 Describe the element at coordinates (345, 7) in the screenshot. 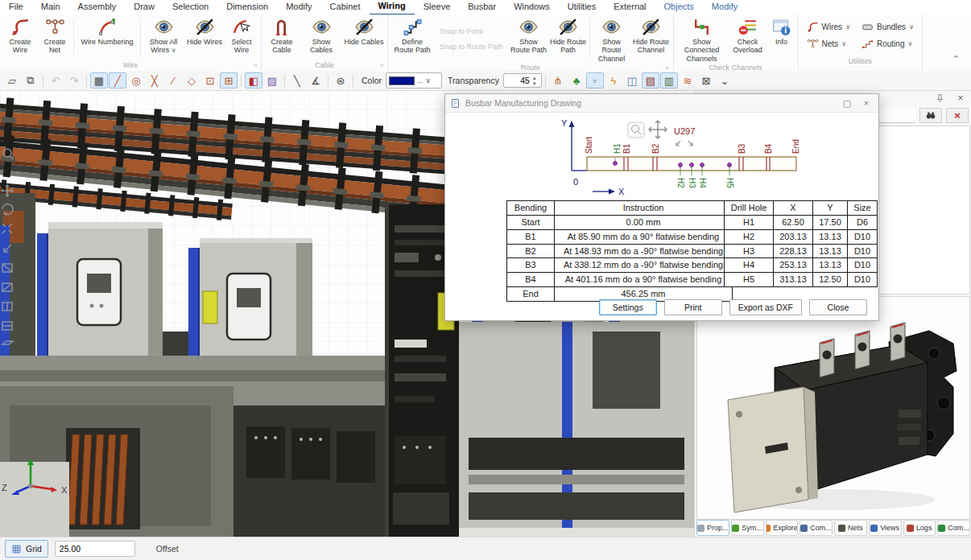

I see `menu-cabinet: Cabinet` at that location.